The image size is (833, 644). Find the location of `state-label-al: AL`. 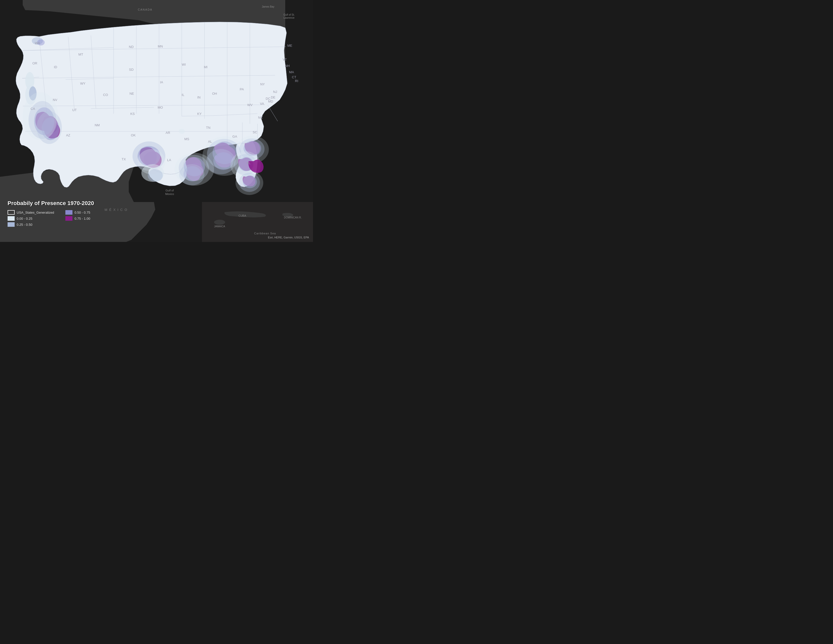

state-label-al: AL is located at coordinates (210, 142).